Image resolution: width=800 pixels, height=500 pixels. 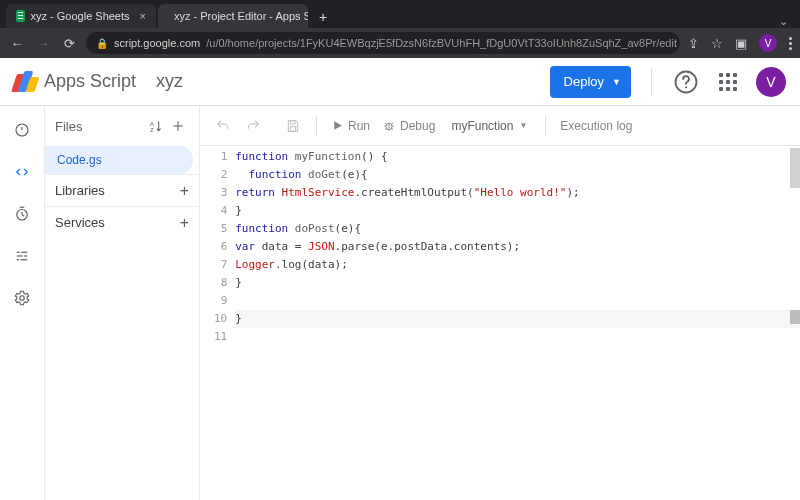 What do you see at coordinates (741, 44) in the screenshot?
I see `extensions-icon: ▣` at bounding box center [741, 44].